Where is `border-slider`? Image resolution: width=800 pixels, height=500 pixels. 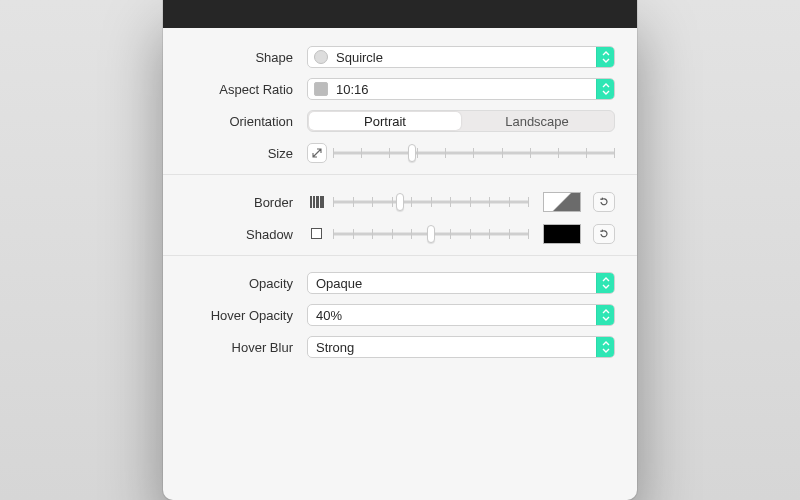
border-slider is located at coordinates (431, 202).